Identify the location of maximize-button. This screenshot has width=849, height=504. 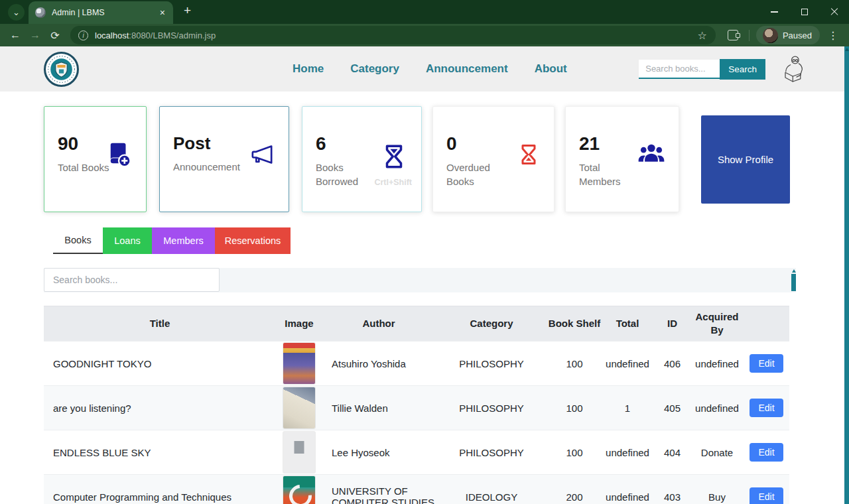
(804, 12).